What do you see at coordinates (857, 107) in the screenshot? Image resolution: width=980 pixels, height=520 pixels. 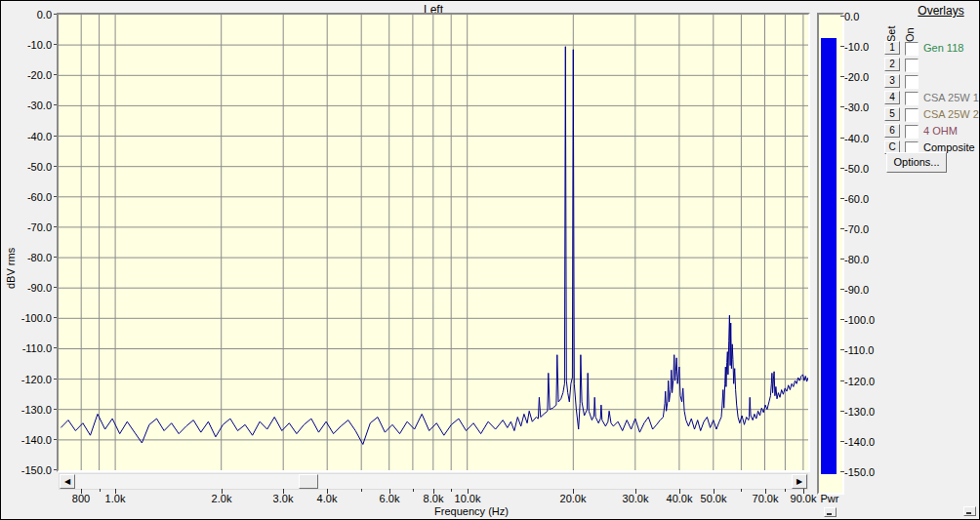 I see `meter-tick-label: -30.0` at bounding box center [857, 107].